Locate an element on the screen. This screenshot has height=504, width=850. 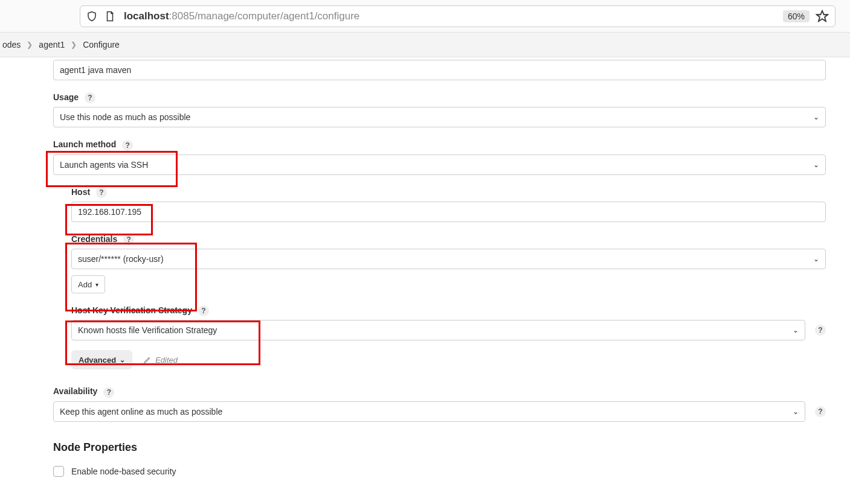
availability-value: Keep this agent online as much as possib… is located at coordinates (141, 412).